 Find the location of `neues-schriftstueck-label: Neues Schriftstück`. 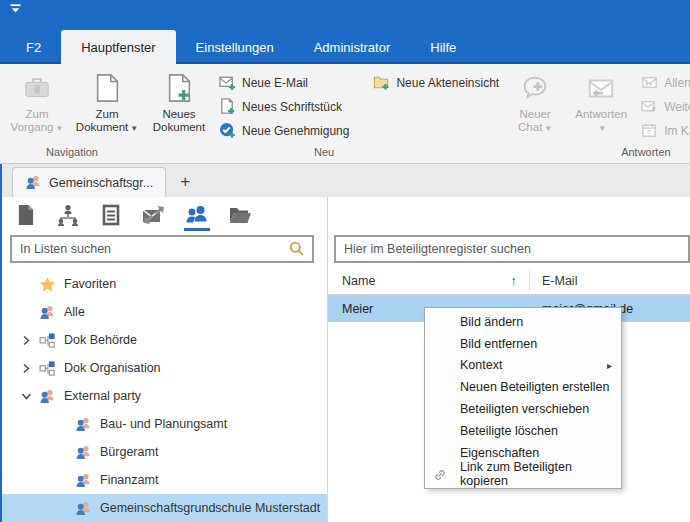

neues-schriftstueck-label: Neues Schriftstück is located at coordinates (292, 107).